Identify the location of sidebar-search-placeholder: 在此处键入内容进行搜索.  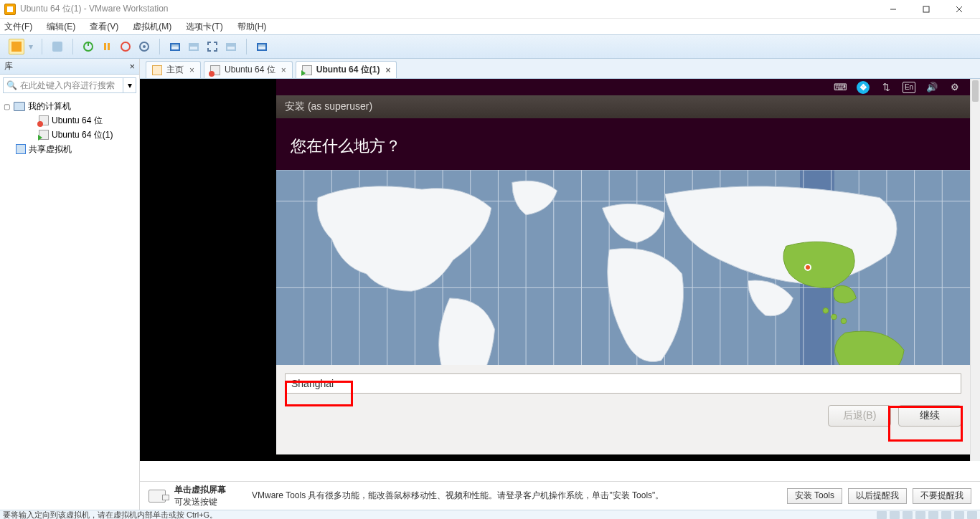
(67, 86).